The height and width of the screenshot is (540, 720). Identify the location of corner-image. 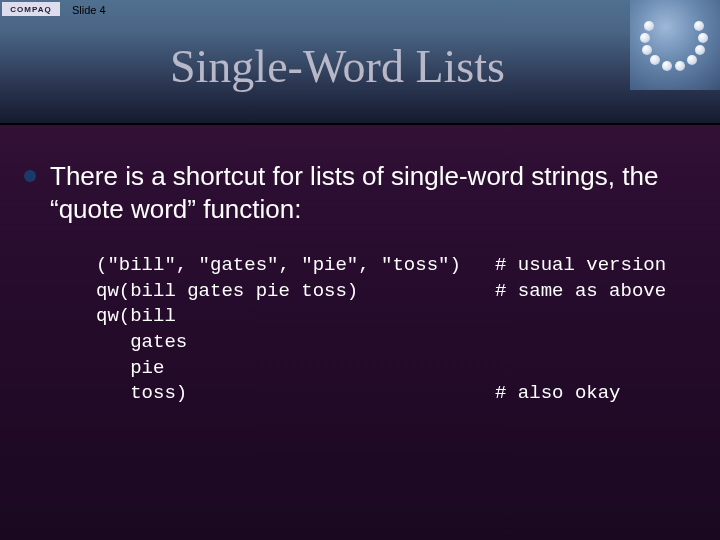
(675, 45).